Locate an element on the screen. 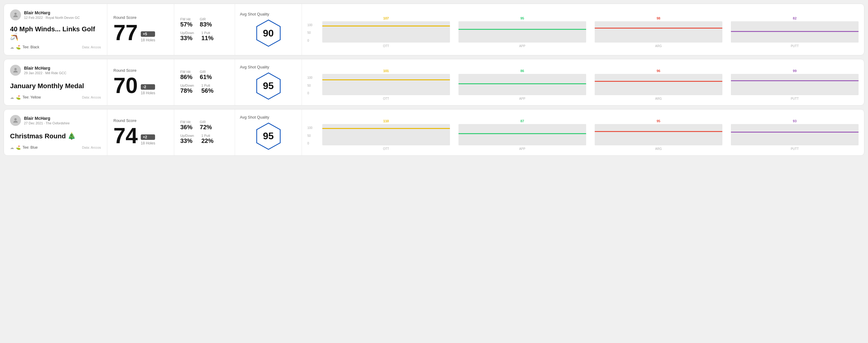 The width and height of the screenshot is (868, 343). chart-section: 100500107OTT95APP98ARG82PUTT is located at coordinates (583, 30).